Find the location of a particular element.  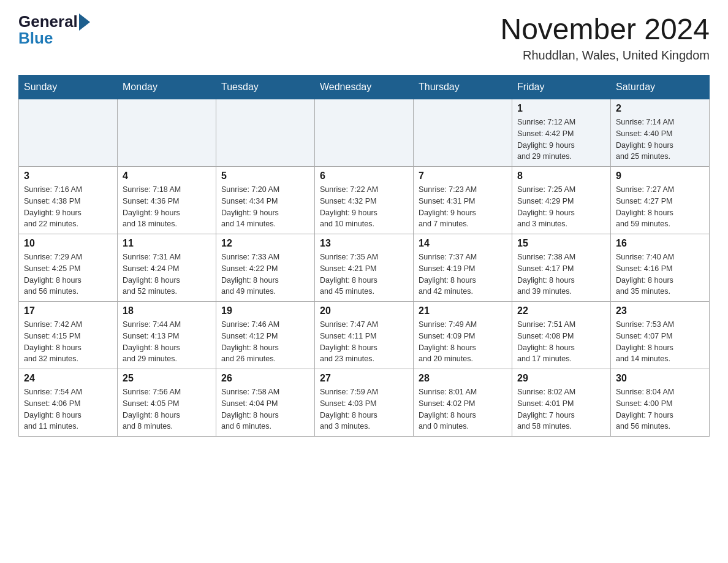

calendar-cell: 23Sunrise: 7:53 AM Sunset: 4:07 PM Dayli… is located at coordinates (661, 335).